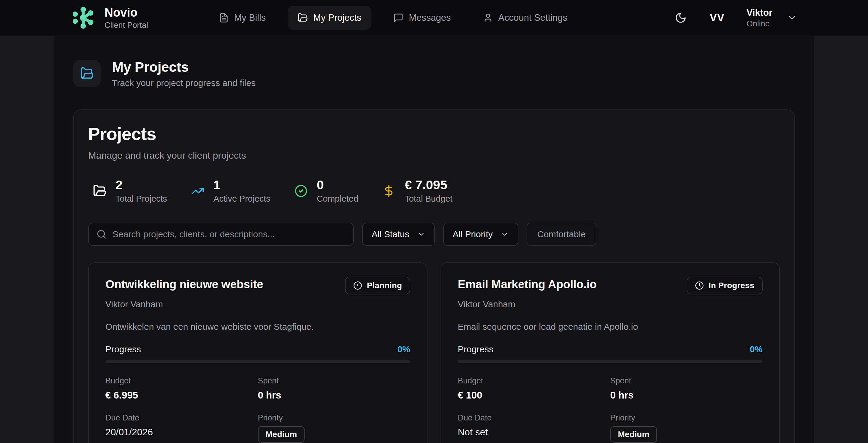 This screenshot has width=868, height=443. I want to click on stat-label: Active Projects, so click(242, 199).